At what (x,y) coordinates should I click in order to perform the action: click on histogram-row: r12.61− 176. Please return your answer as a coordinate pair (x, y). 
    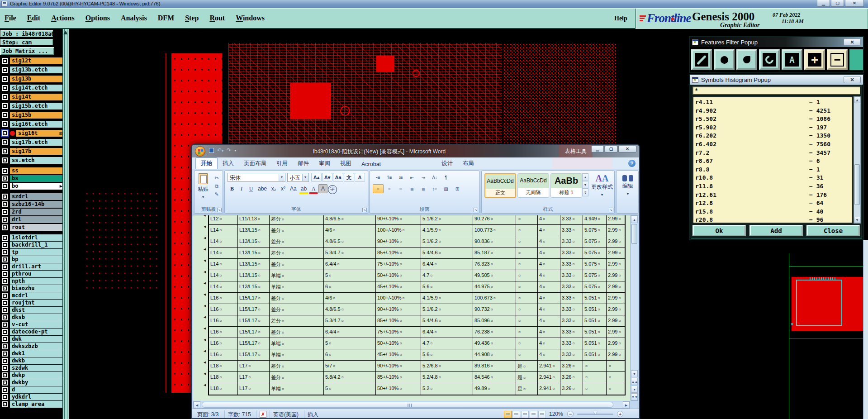
    Looking at the image, I should click on (773, 195).